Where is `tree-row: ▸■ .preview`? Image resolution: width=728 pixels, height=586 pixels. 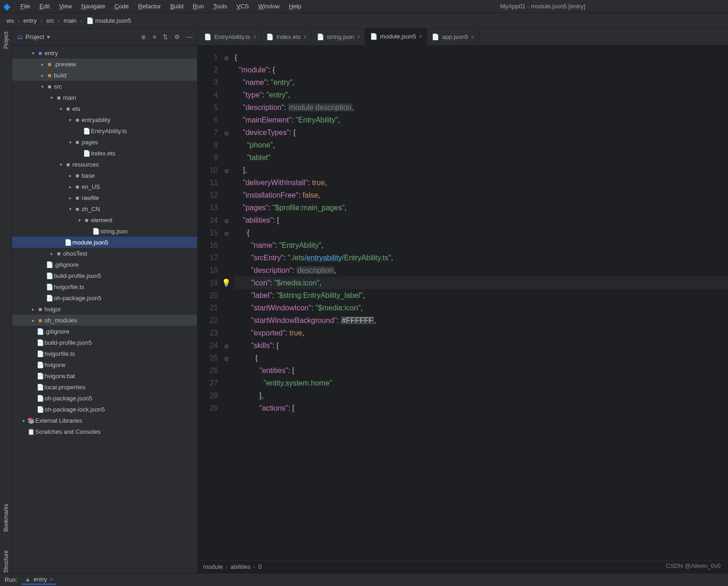
tree-row: ▸■ .preview is located at coordinates (105, 64).